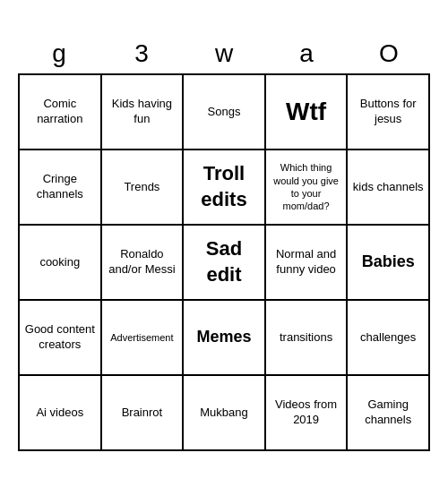 The height and width of the screenshot is (487, 448). Describe the element at coordinates (225, 263) in the screenshot. I see `cell-2-2: Sad edit` at that location.